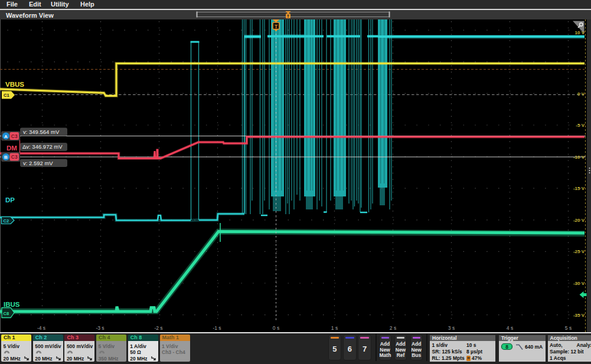 The image size is (591, 364). What do you see at coordinates (217, 328) in the screenshot?
I see `svg-text: -1 s` at bounding box center [217, 328].